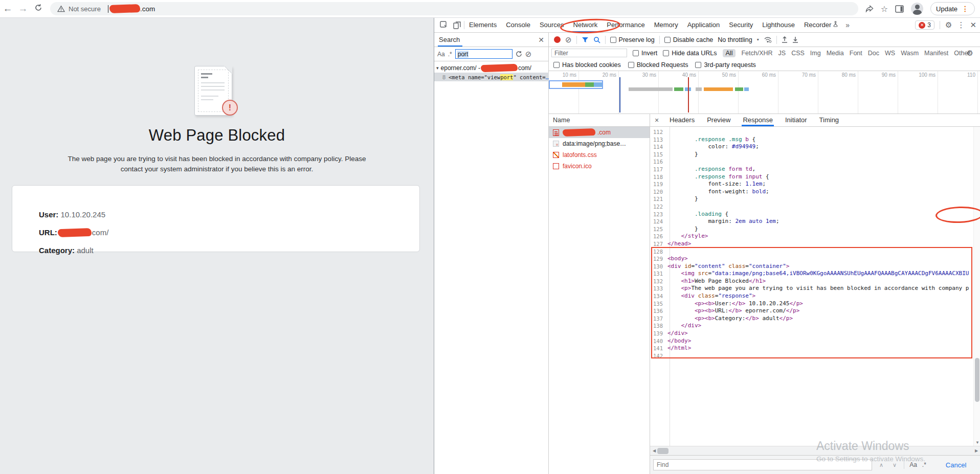 The height and width of the screenshot is (474, 980). I want to click on more-tabs-chevron: », so click(848, 25).